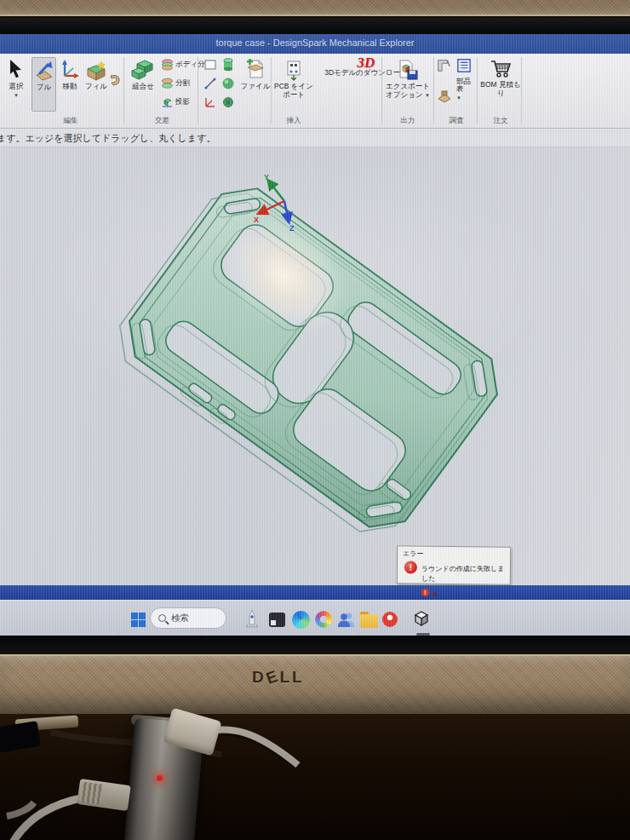  I want to click on taskbar-search: 検索, so click(188, 618).